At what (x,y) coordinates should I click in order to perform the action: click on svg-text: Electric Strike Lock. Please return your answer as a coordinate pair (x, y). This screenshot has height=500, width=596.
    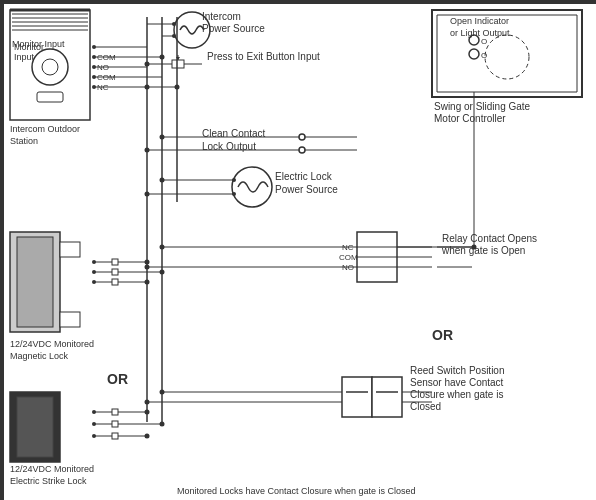
    Looking at the image, I should click on (48, 481).